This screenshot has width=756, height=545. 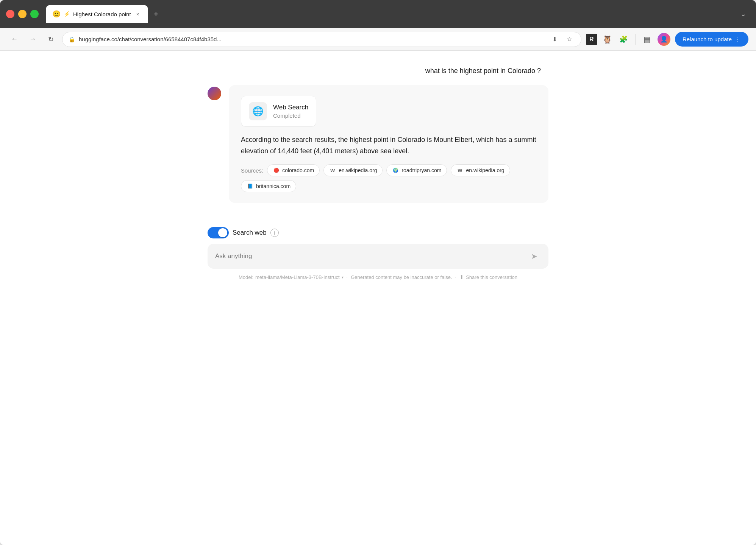 I want to click on security-icon: 🔒, so click(x=72, y=39).